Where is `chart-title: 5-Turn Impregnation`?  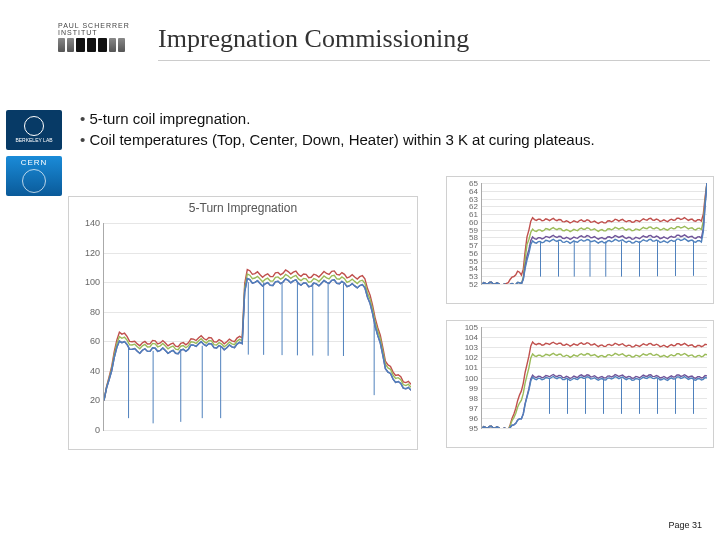
chart-title: 5-Turn Impregnation is located at coordinates (243, 206).